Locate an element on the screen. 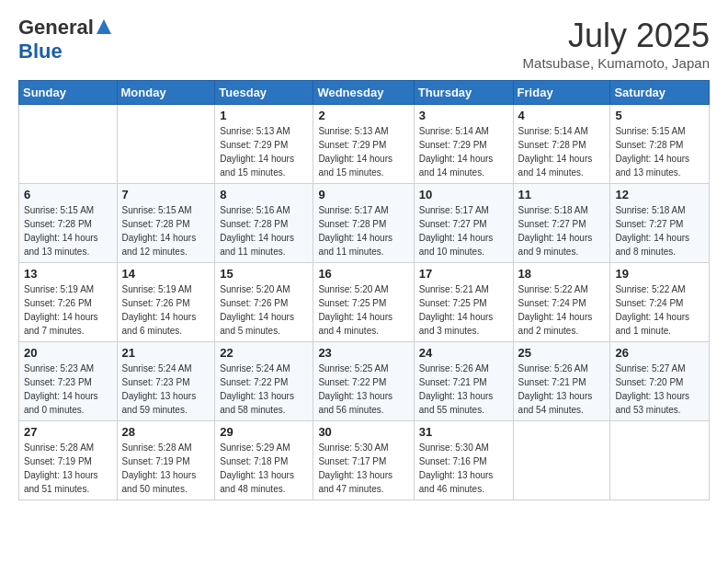 This screenshot has height=563, width=728. calendar-week-row: 20Sunrise: 5:23 AMSunset: 7:23 PMDayligh… is located at coordinates (364, 382).